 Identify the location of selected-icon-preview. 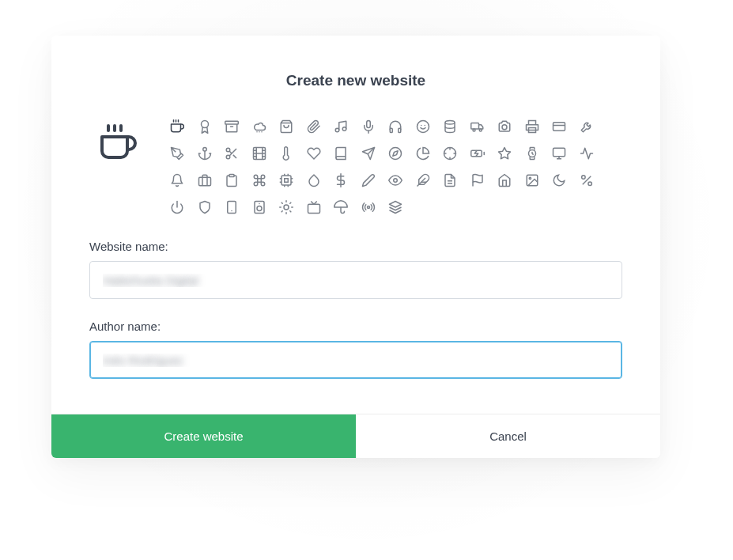
(118, 143).